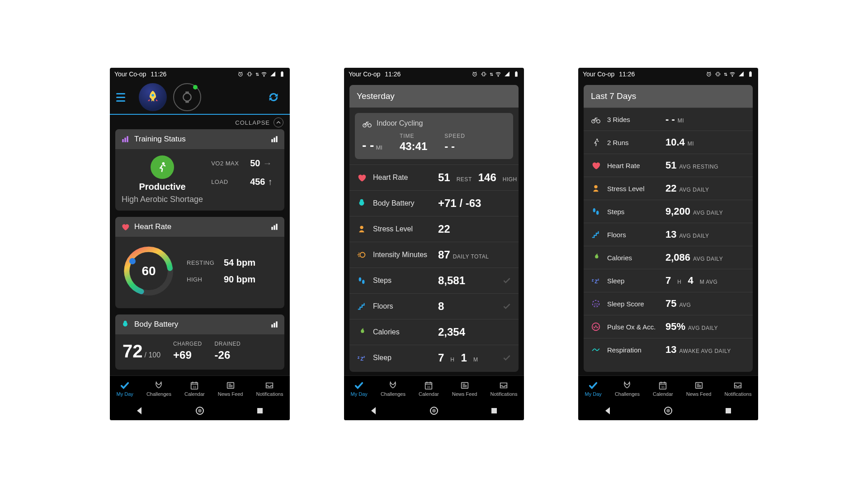 The width and height of the screenshot is (868, 488). Describe the element at coordinates (668, 280) in the screenshot. I see `list-item: Sleep7H4M AVG` at that location.